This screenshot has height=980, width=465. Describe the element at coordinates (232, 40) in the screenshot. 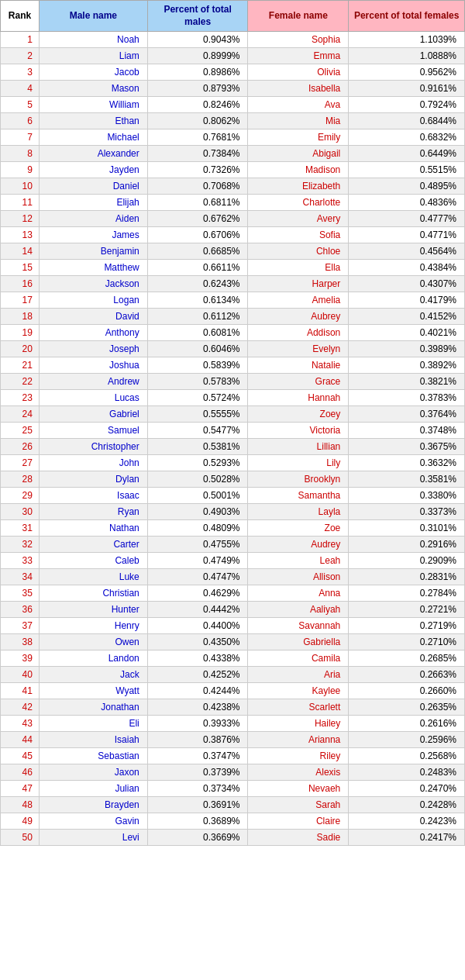

I see `table-row: 1Noah0.9043%Sophia1.1039%` at that location.